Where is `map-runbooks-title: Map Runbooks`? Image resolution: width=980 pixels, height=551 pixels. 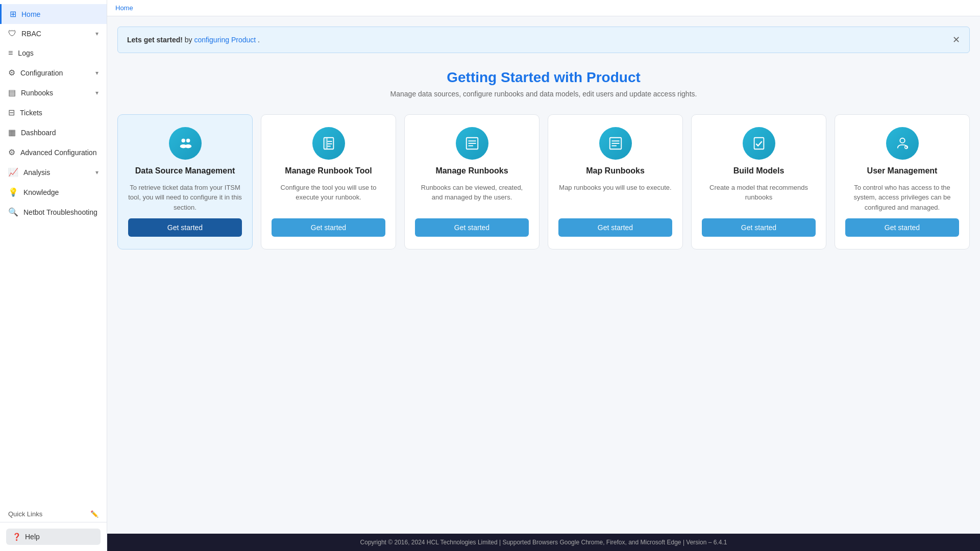
map-runbooks-title: Map Runbooks is located at coordinates (616, 171).